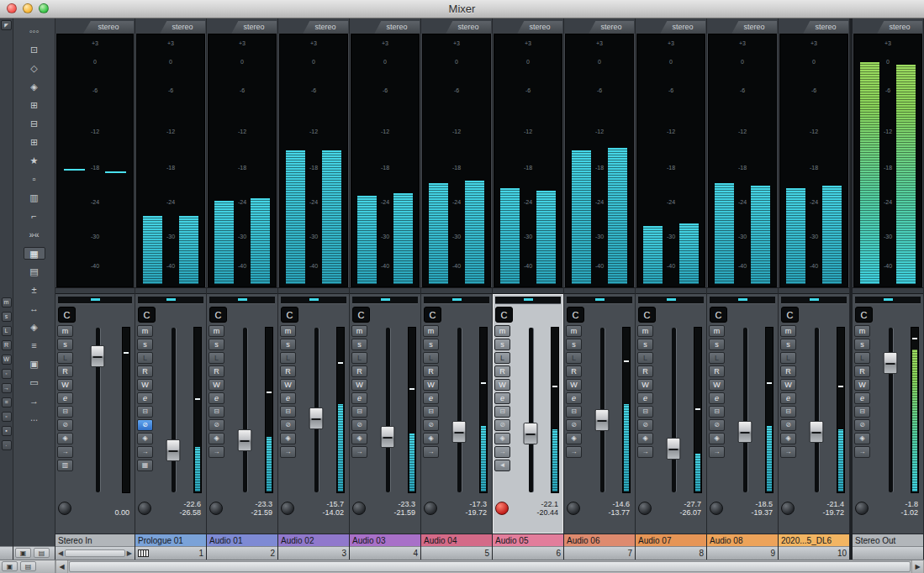  I want to click on global-read-button: R, so click(7, 345).